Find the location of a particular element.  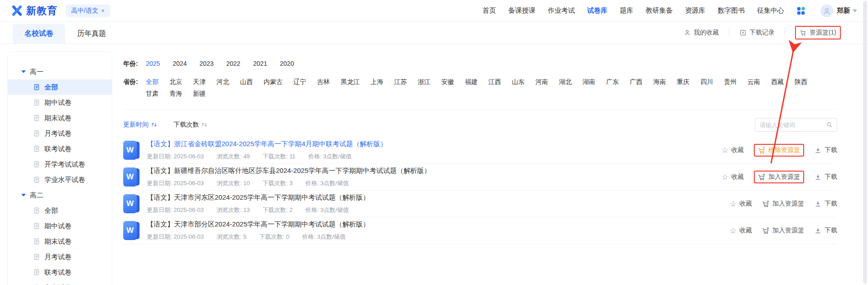

sidebar-item-label: 期末试卷 is located at coordinates (58, 118).